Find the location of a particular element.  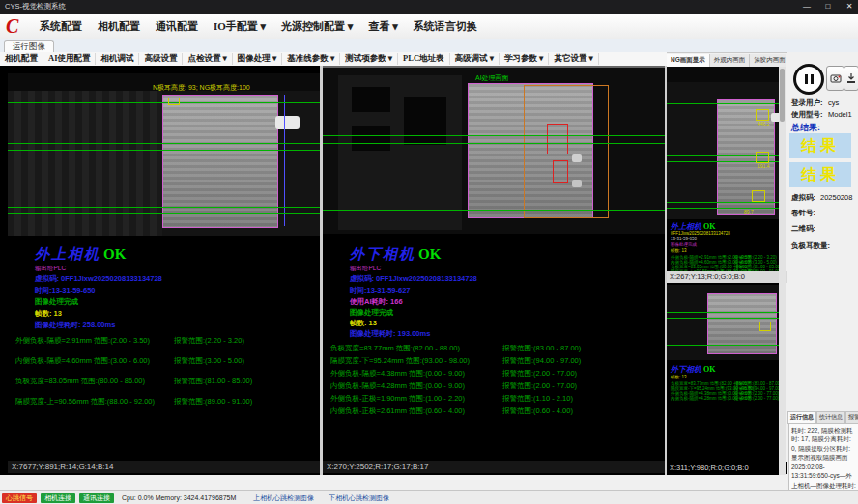

scrollbar-thumb is located at coordinates (783, 95).